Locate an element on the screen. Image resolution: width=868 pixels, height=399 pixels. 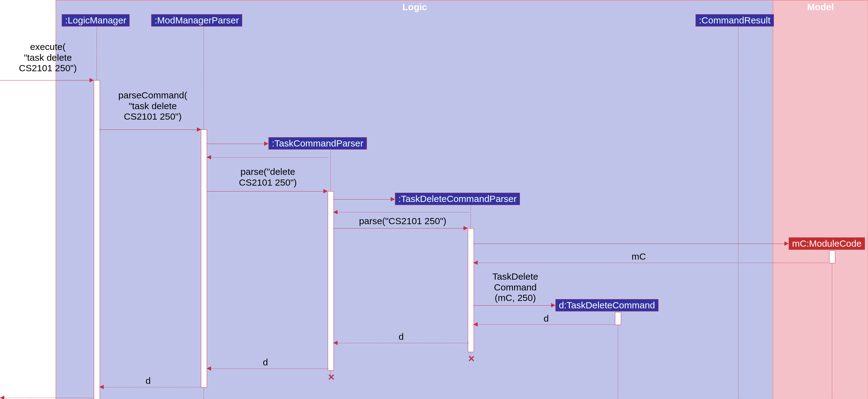
arrow-create-mc is located at coordinates (629, 244).